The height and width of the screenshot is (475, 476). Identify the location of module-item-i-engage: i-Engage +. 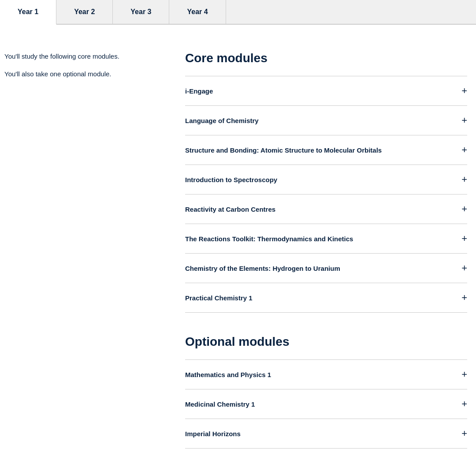
(326, 91).